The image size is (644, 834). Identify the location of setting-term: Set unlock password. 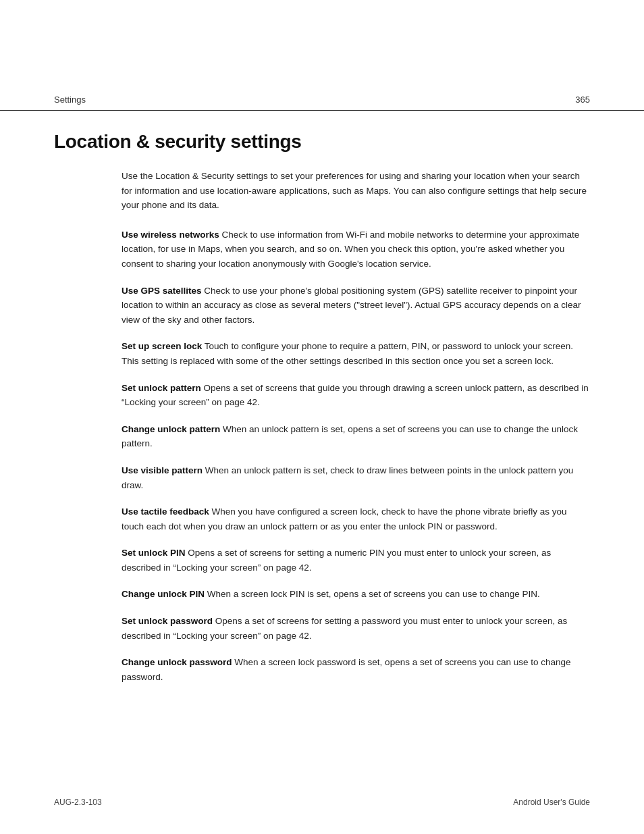
(167, 621).